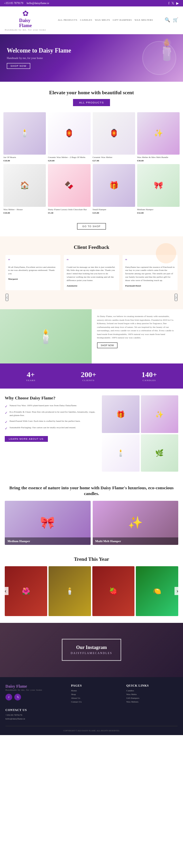  I want to click on footer-quick-candles: Candles, so click(152, 691).